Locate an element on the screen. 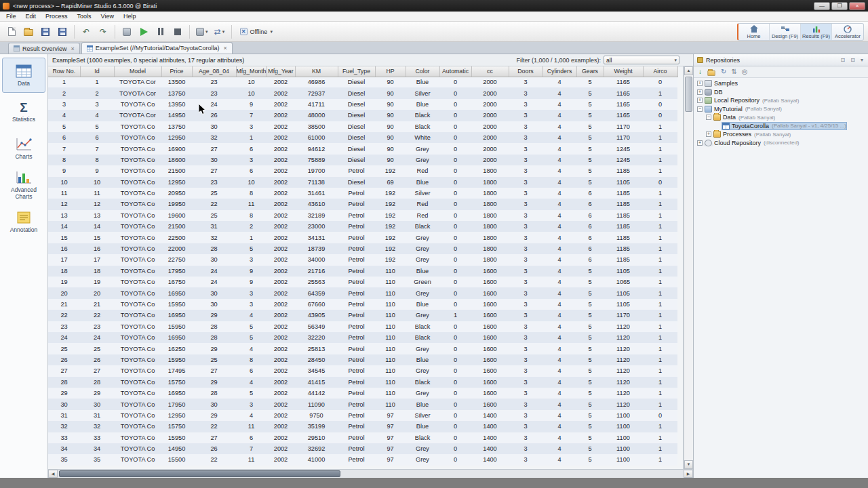 This screenshot has height=488, width=868. table-row: 2020TOYOTA Co16950303200264359Petrol110G… is located at coordinates (363, 293).